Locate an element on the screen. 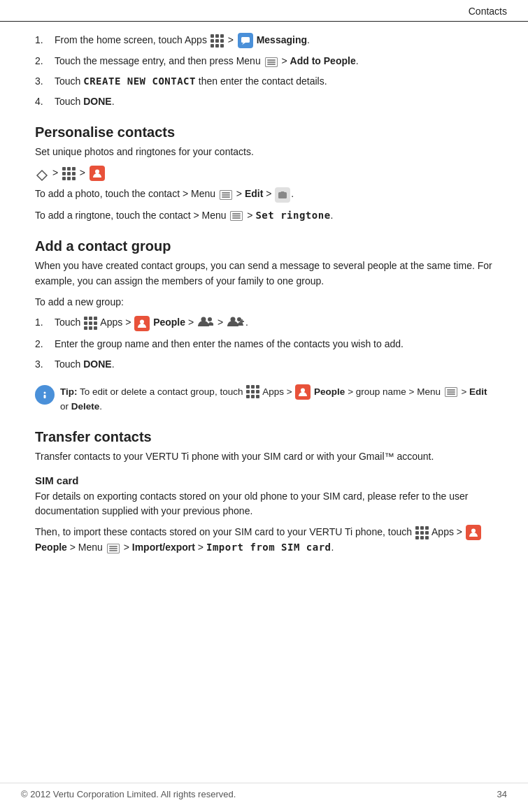 The image size is (528, 812). intro-list: 1. From the home screen, touch Apps > Me… is located at coordinates (264, 71).